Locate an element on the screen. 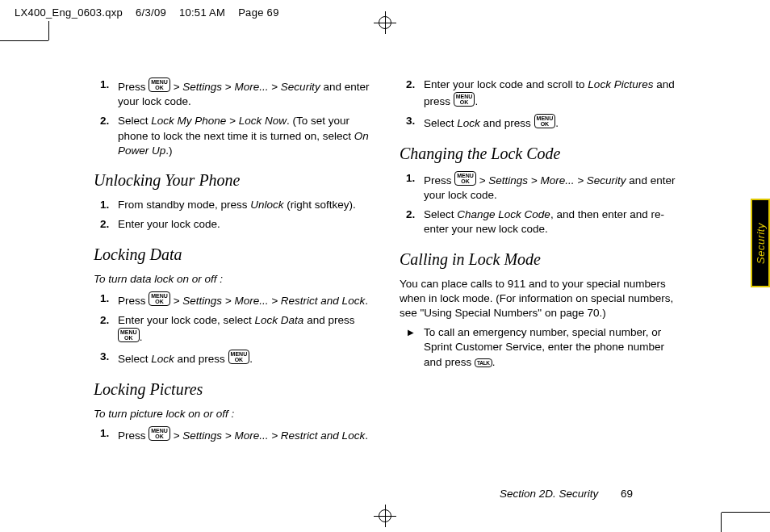 This screenshot has width=770, height=532. list-item: Enter your lock code. is located at coordinates (232, 224).